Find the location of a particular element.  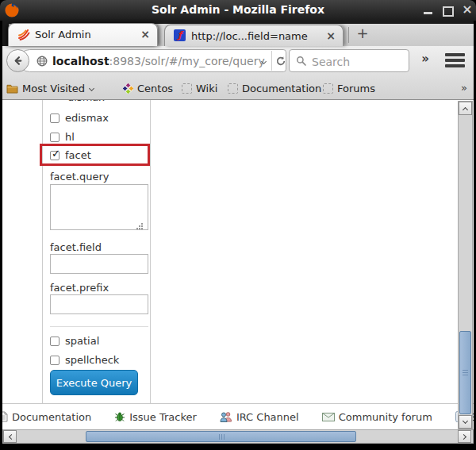

bookmark-label: Forums is located at coordinates (356, 89).